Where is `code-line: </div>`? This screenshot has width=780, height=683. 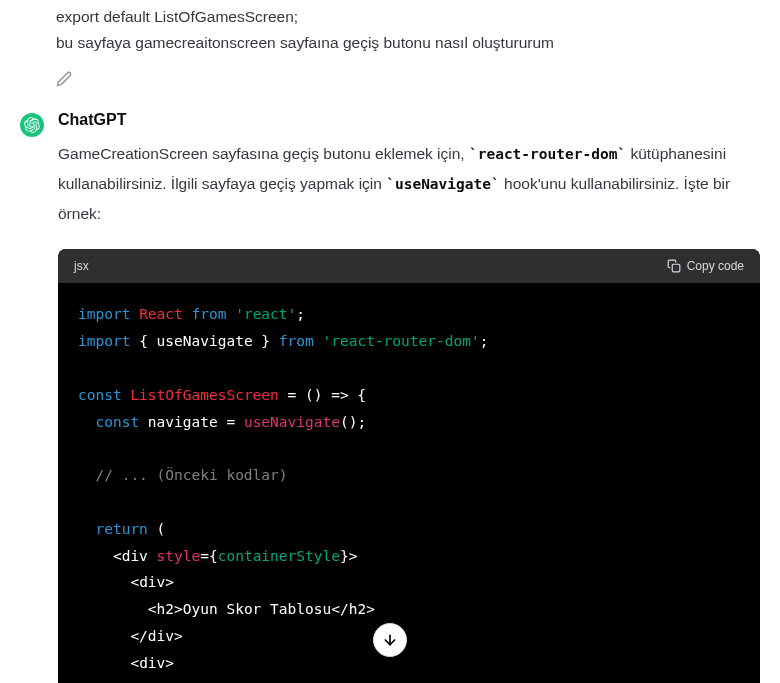 code-line: </div> is located at coordinates (409, 636).